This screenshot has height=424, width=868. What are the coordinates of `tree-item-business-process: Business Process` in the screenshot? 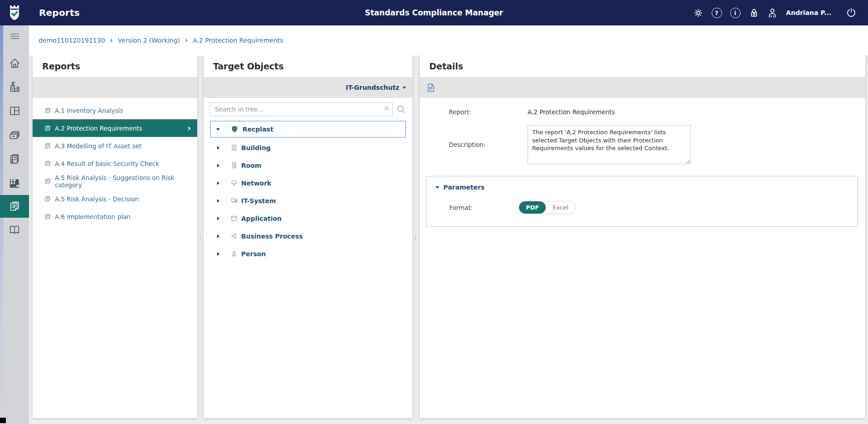 It's located at (308, 236).